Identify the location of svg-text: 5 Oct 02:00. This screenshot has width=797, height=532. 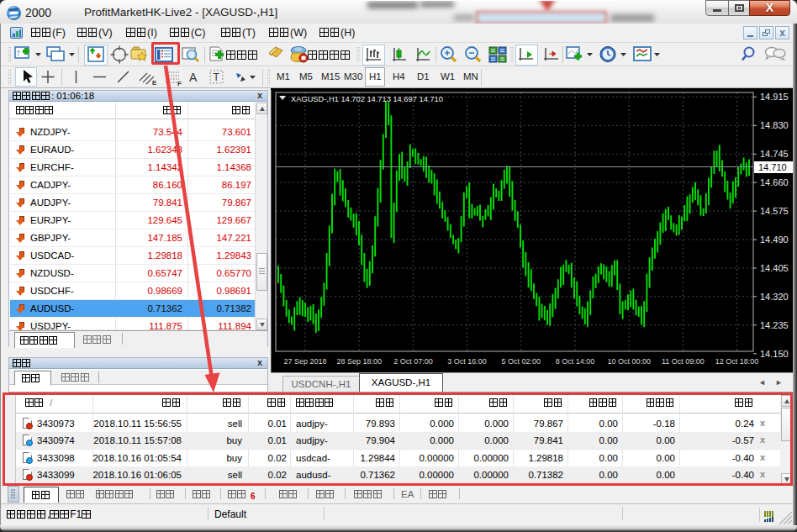
(521, 361).